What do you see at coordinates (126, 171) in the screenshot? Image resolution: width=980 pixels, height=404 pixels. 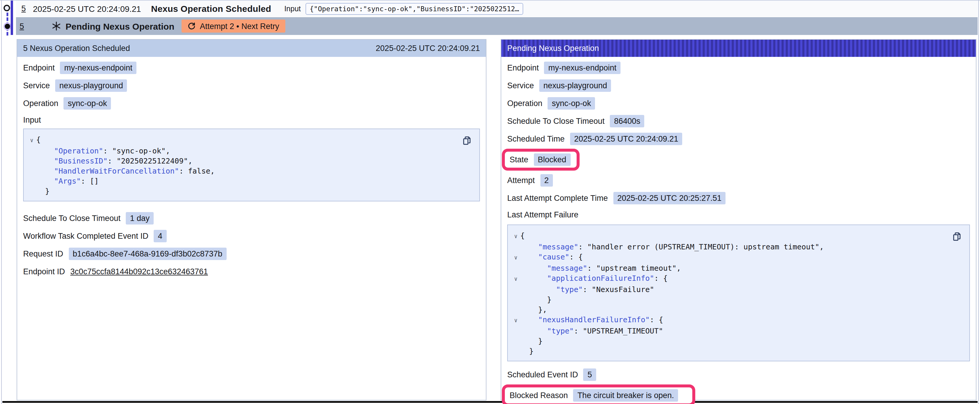 I see `code-text: "HandlerWaitForCancellation": false,` at bounding box center [126, 171].